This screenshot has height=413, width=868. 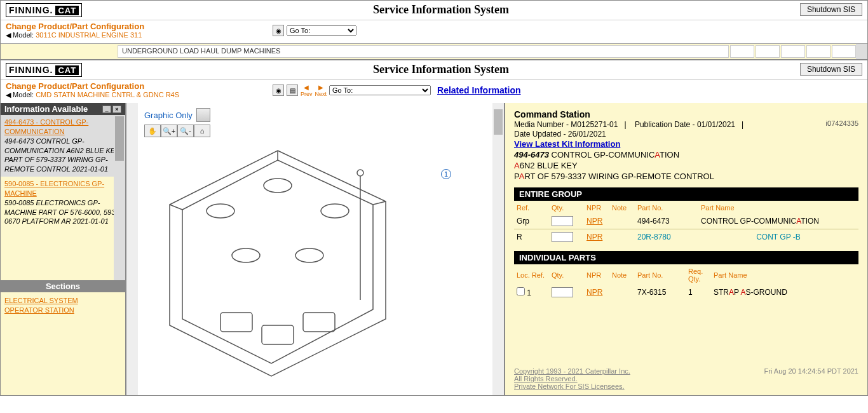 I want to click on private-network-link: Private Network For SIS Licensees., so click(x=572, y=386).